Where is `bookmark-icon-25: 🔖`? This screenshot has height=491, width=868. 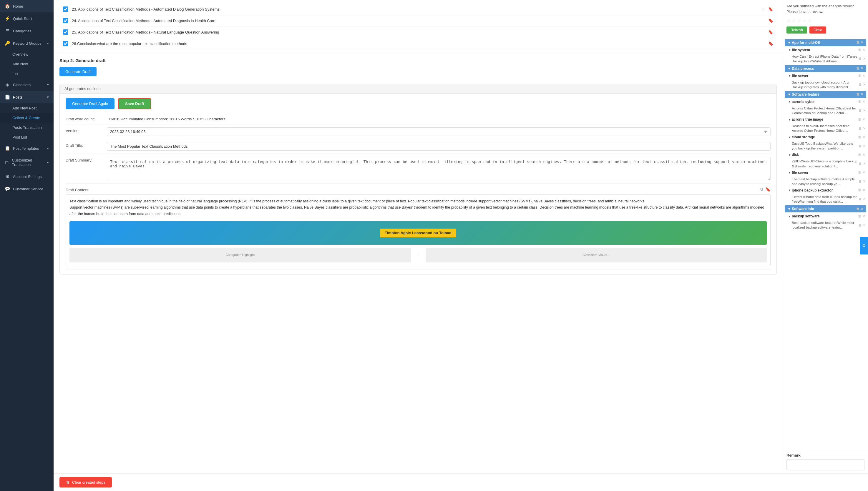 bookmark-icon-25: 🔖 is located at coordinates (771, 32).